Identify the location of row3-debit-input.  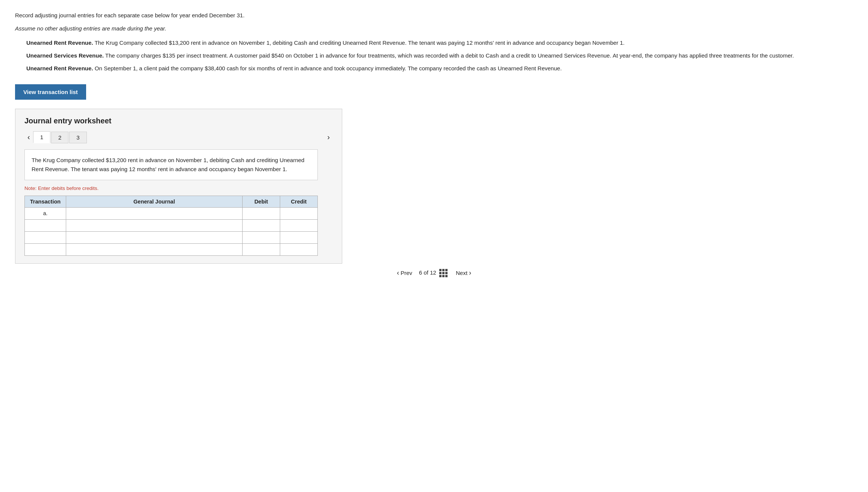
(261, 237).